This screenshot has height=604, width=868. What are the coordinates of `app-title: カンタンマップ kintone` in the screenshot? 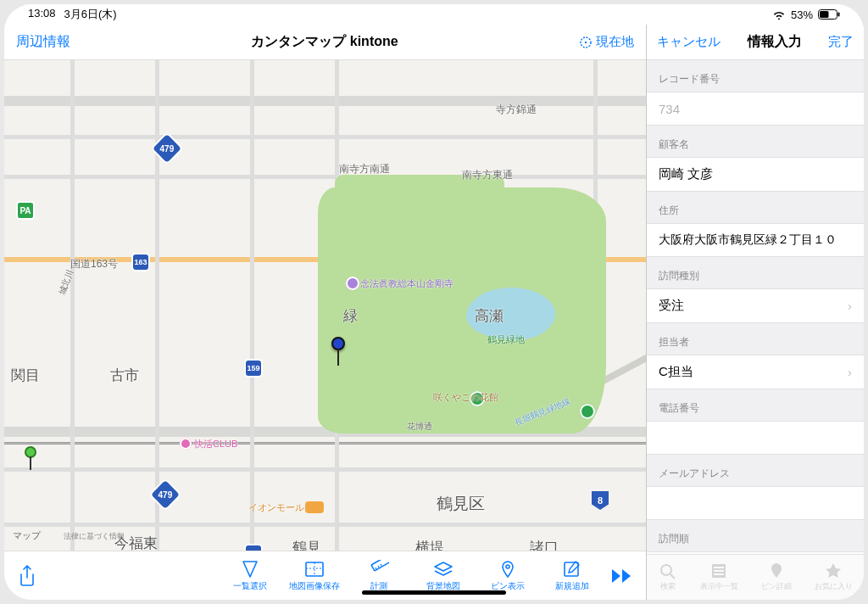 It's located at (325, 42).